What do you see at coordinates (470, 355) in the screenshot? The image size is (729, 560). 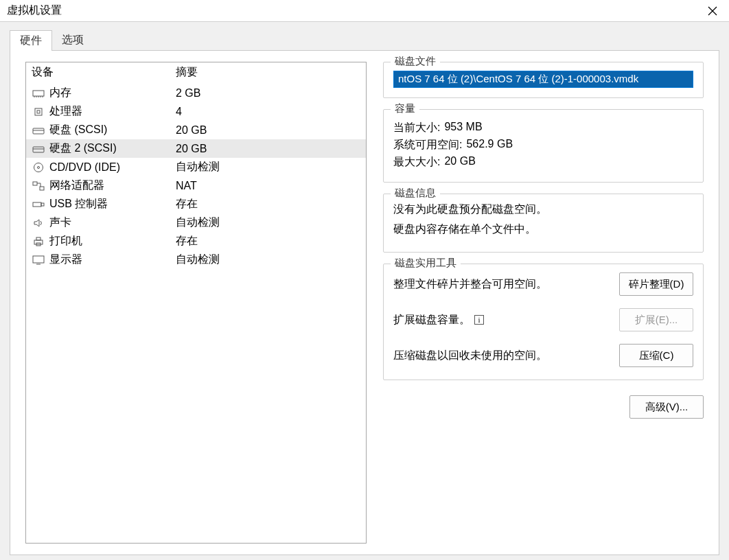 I see `compact-text: 压缩磁盘以回收未使用的空间。` at bounding box center [470, 355].